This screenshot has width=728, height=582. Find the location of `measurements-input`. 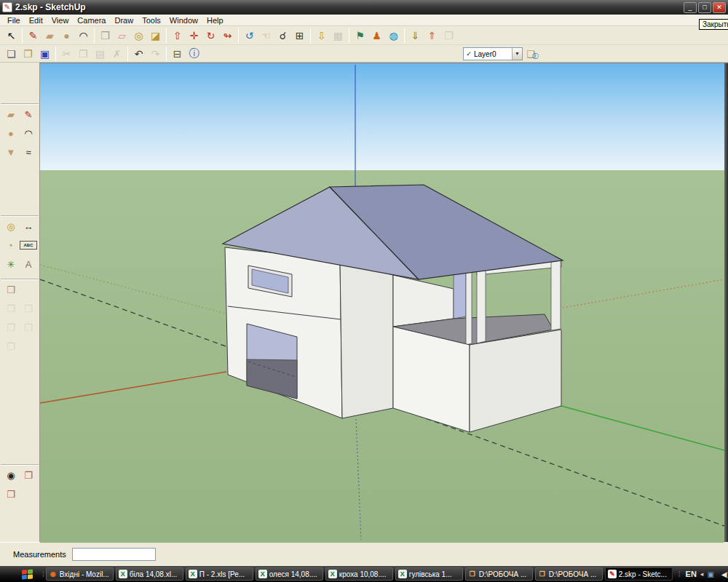

measurements-input is located at coordinates (114, 554).